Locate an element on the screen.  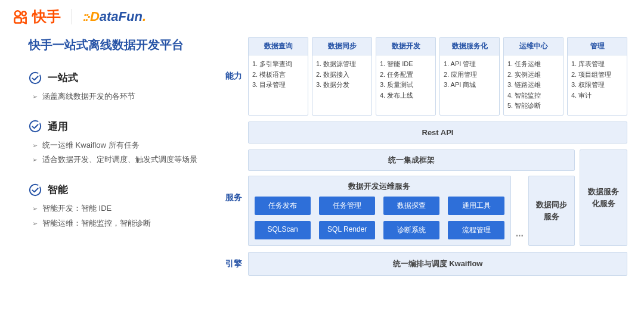
feature-title-2: 智能 is located at coordinates (58, 189).